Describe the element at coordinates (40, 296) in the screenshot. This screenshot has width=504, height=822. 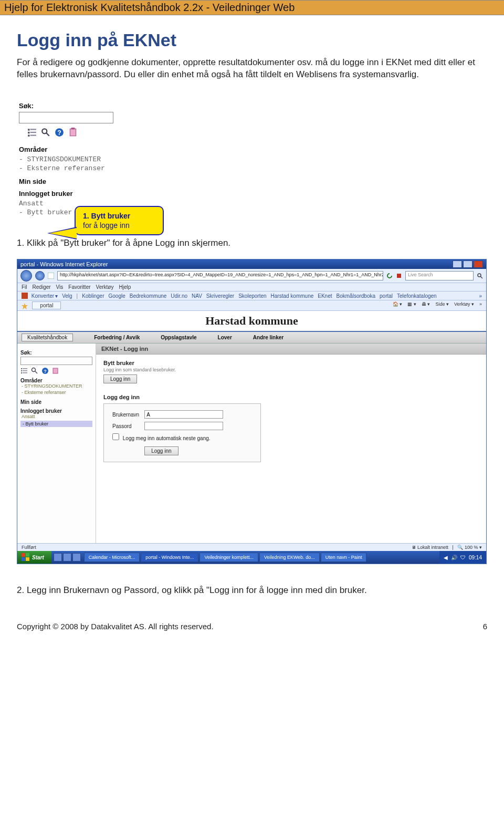
I see `konverter-label: Konverter ▾` at that location.